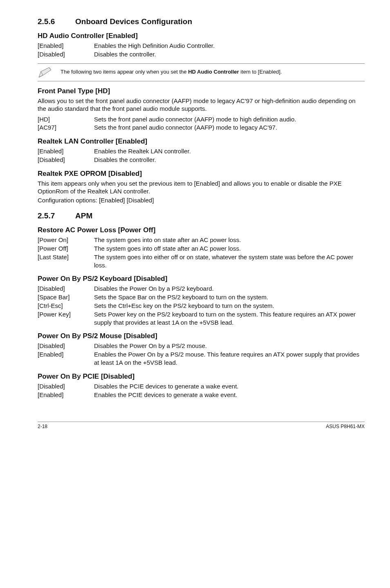  Describe the element at coordinates (66, 249) in the screenshot. I see `option-key: [Power Off]` at that location.